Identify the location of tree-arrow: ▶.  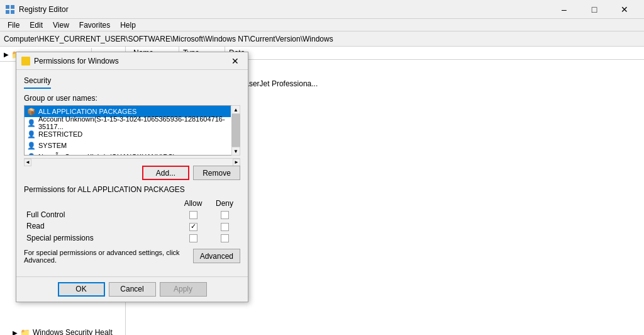
(15, 332).